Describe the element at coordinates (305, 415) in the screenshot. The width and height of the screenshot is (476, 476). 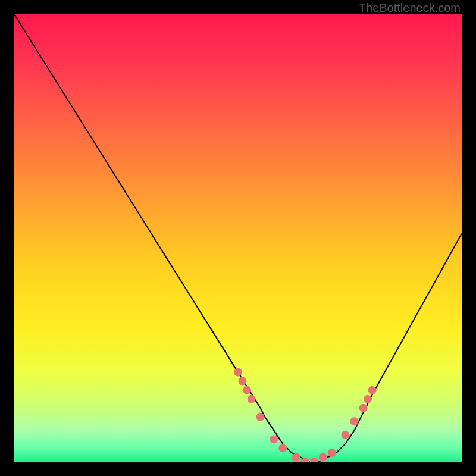
I see `marker-dots-group` at that location.